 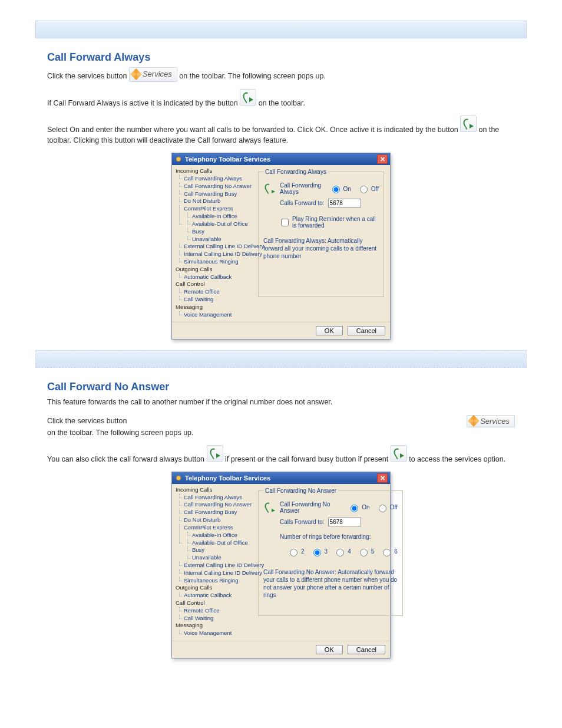 What do you see at coordinates (325, 536) in the screenshot?
I see `rings-label: Number of rings before forwarding:` at bounding box center [325, 536].